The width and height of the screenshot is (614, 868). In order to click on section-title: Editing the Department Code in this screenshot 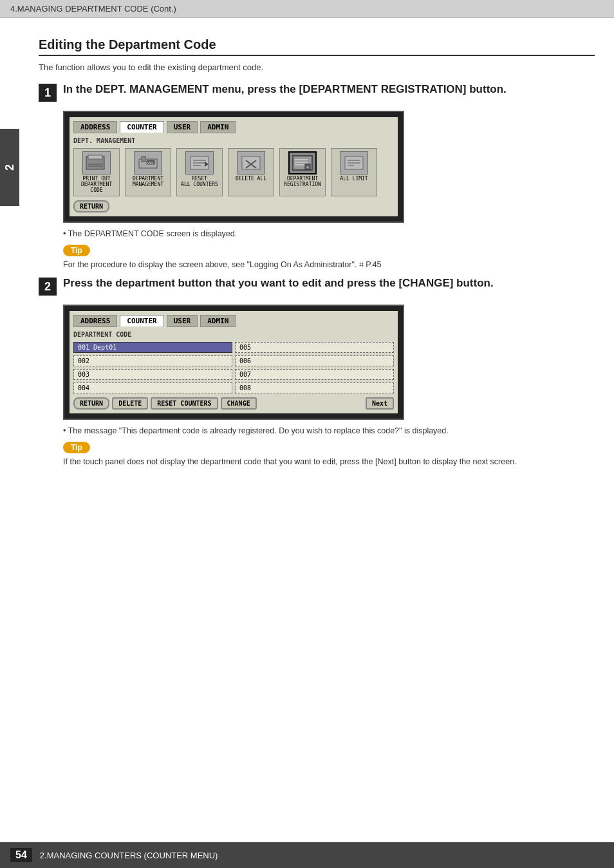, I will do `click(317, 45)`.